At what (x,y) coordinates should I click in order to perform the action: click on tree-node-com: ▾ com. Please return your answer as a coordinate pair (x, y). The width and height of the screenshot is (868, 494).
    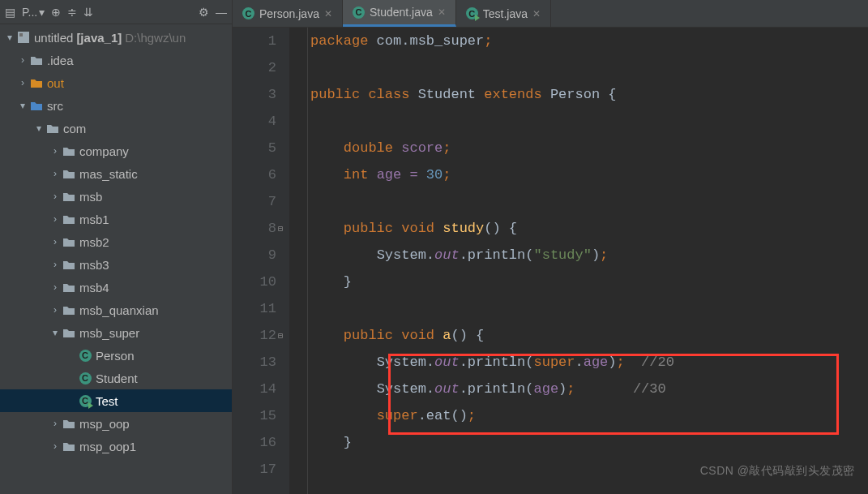
    Looking at the image, I should click on (116, 128).